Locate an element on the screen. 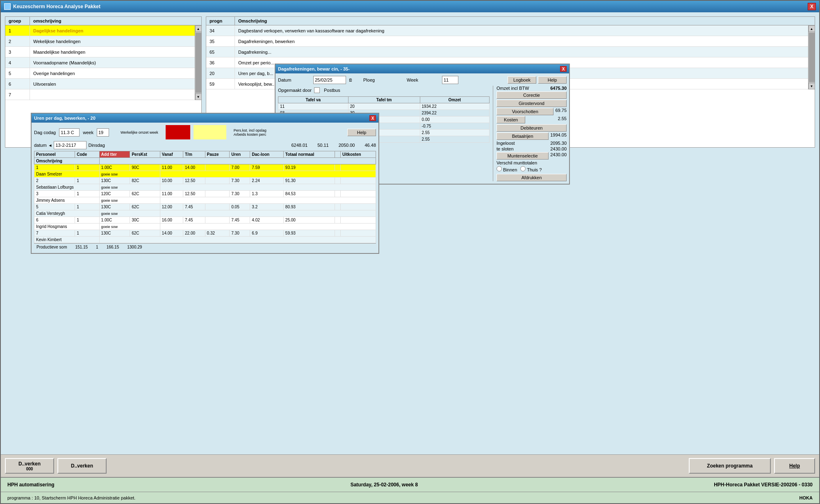 Image resolution: width=820 pixels, height=504 pixels. table-row: 3 1 120C 62C 11.00 12.50 7.30 1.3 84.53 is located at coordinates (205, 194).